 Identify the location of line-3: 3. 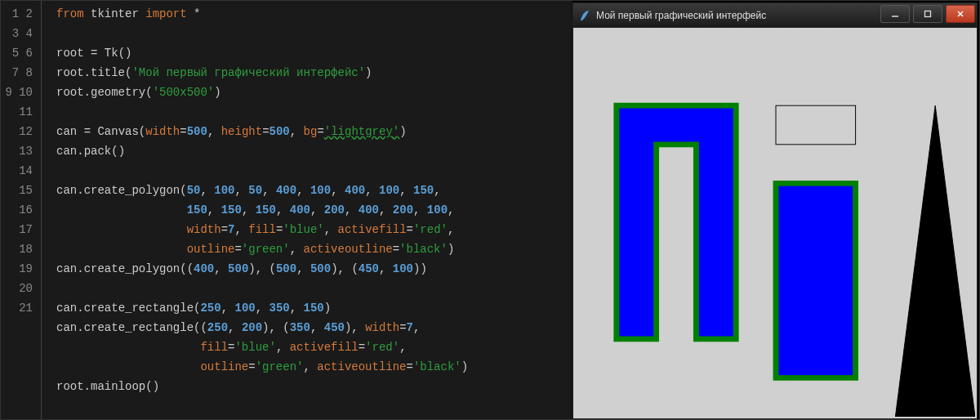
(16, 34).